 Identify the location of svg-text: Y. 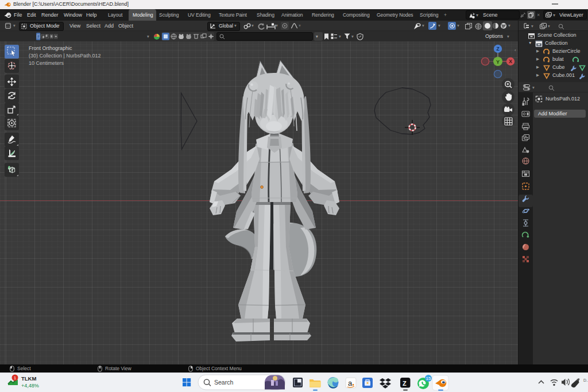
(498, 62).